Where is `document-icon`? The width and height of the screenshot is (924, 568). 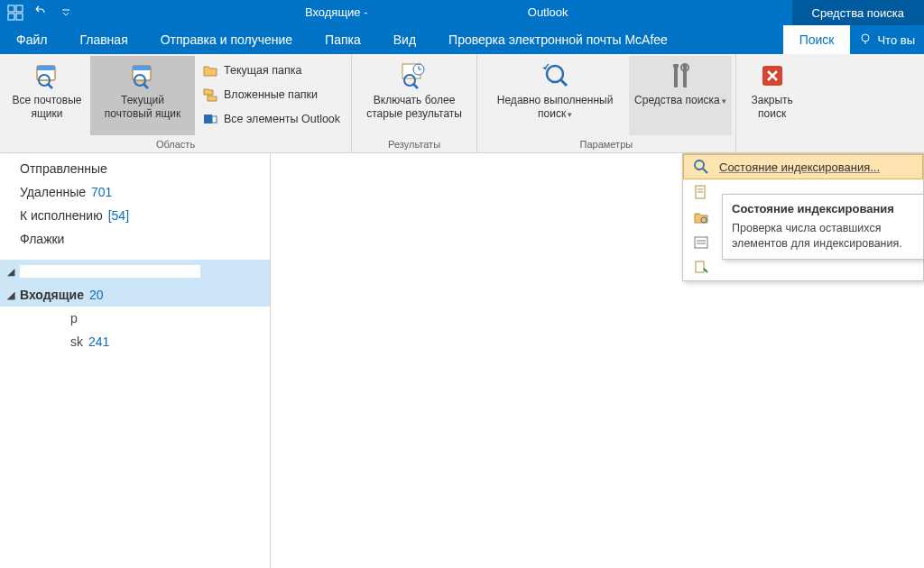 document-icon is located at coordinates (701, 192).